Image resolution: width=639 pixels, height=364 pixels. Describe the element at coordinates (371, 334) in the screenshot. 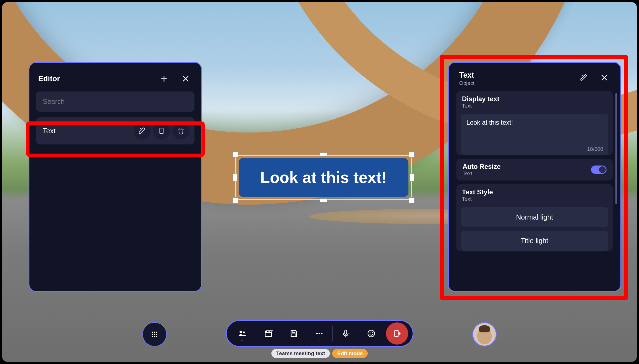

I see `reactions-button` at that location.